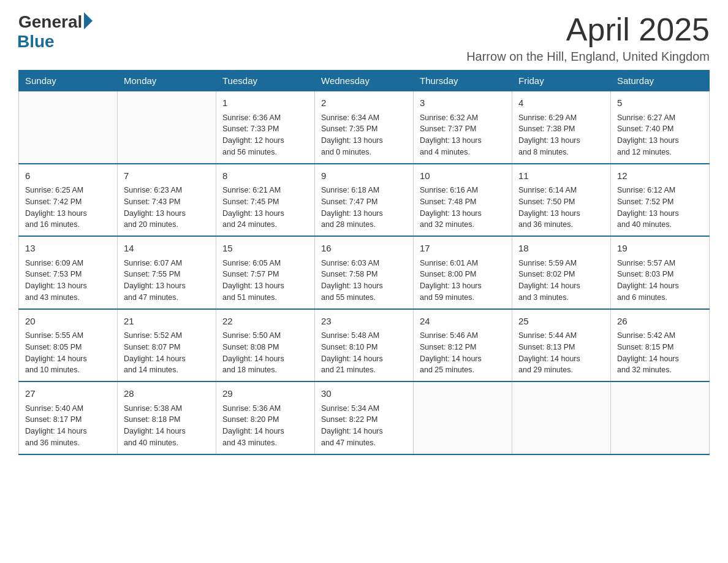 This screenshot has height=563, width=728. What do you see at coordinates (364, 418) in the screenshot?
I see `calendar-week-row: 27Sunrise: 5:40 AM Sunset: 8:17 PM Dayli…` at bounding box center [364, 418].